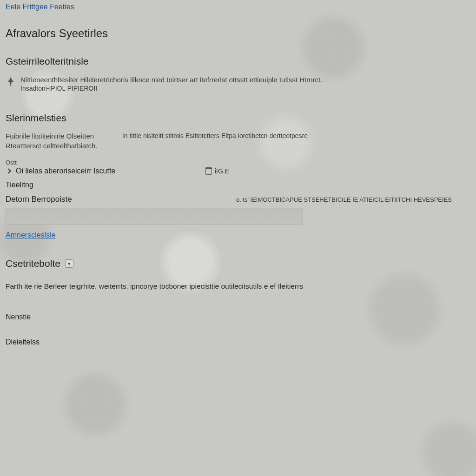 This screenshot has width=476, height=476. Describe the element at coordinates (196, 286) in the screenshot. I see `section3-paragraph: Farth ite rie Berleer teigrhite. weiterr…` at that location.